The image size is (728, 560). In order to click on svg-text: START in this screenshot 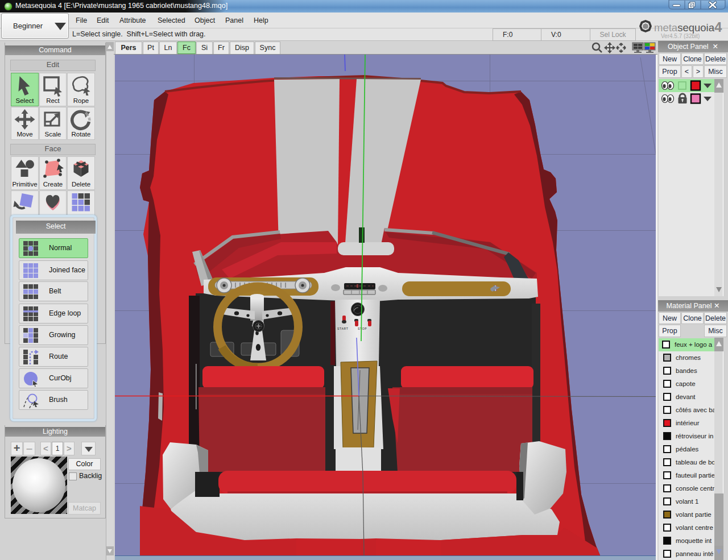, I will do `click(342, 329)`.